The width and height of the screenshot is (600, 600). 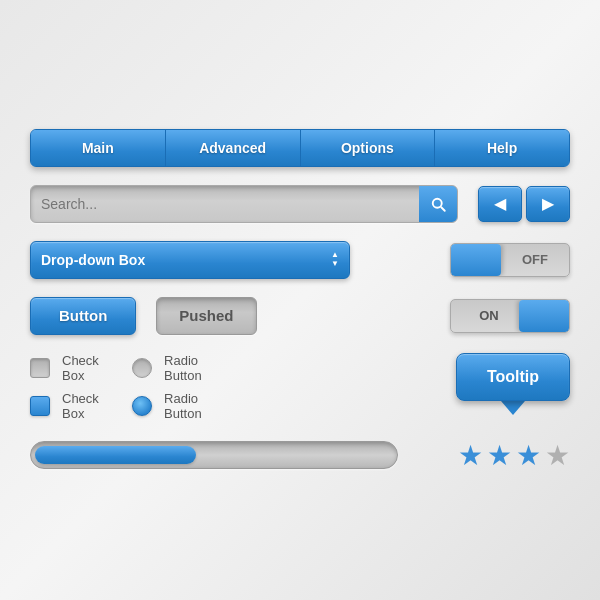 I want to click on toggle-knob-off, so click(x=476, y=260).